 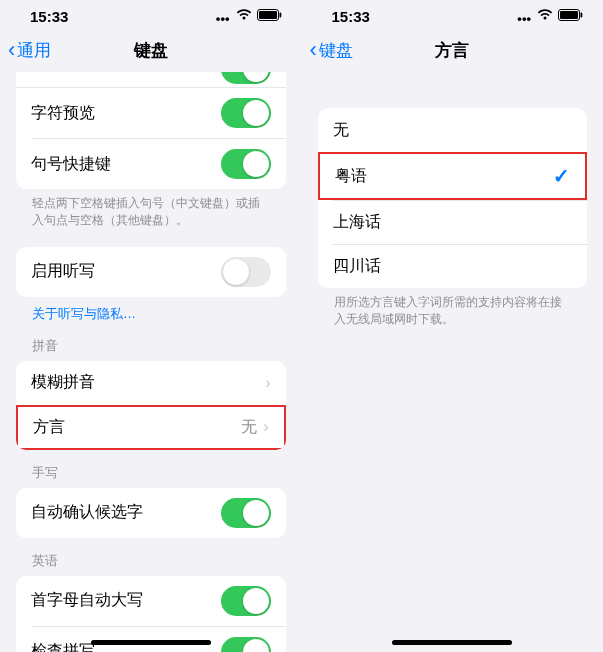 I want to click on back-button: ‹ 通用, so click(x=30, y=50).